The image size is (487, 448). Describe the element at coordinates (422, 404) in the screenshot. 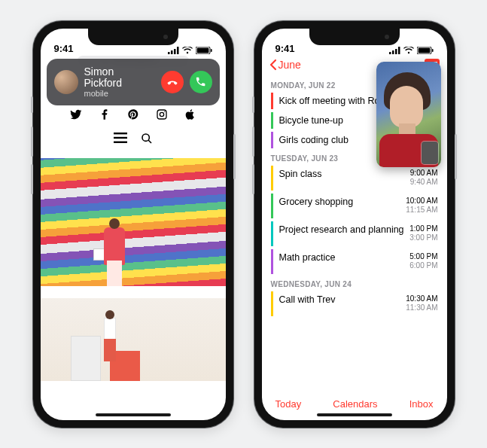

I see `inbox-button: Inbox` at that location.